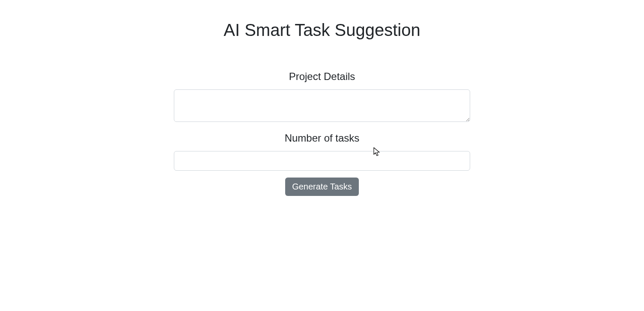 This screenshot has height=311, width=644. I want to click on num-tasks-label: Number of tasks, so click(322, 138).